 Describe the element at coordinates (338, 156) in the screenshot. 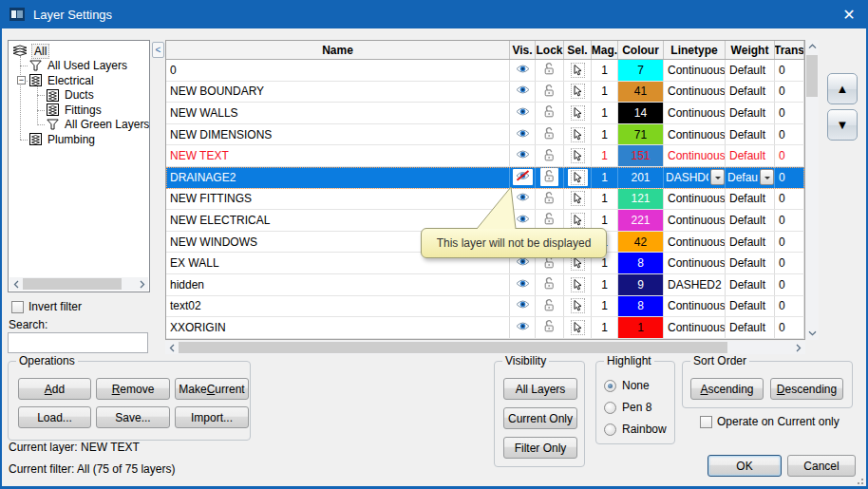

I see `layer-name-cell: NEW TEXT` at that location.